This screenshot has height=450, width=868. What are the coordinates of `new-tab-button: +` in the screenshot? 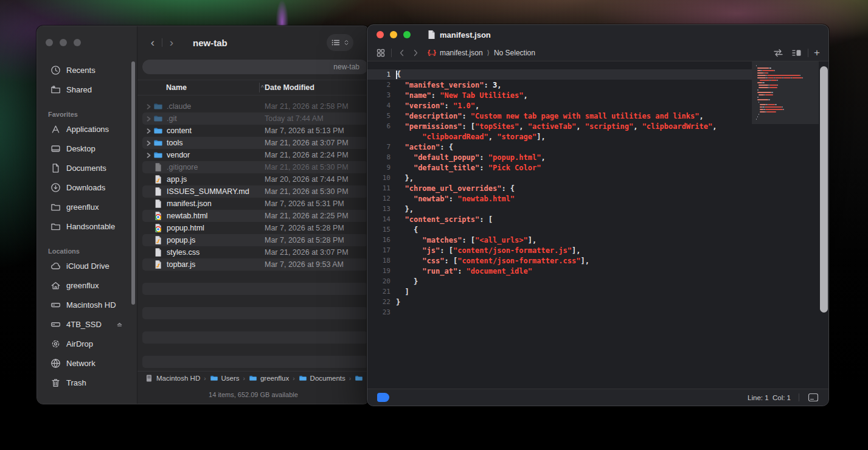 It's located at (817, 53).